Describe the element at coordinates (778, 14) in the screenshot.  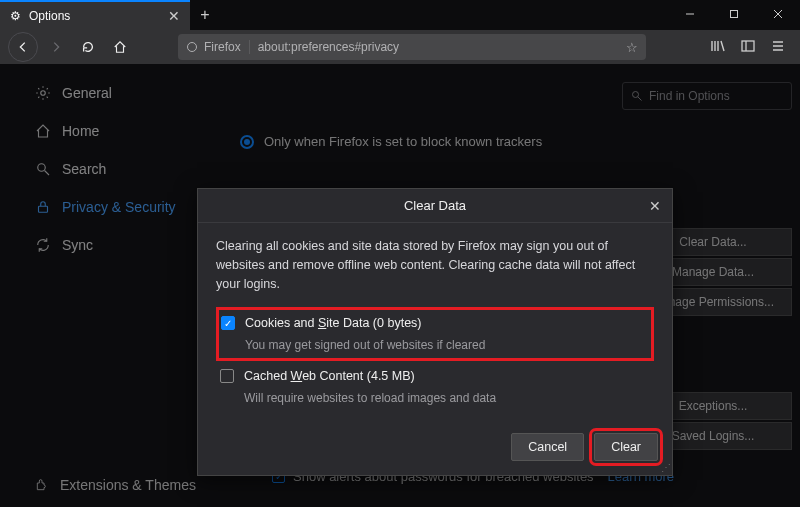
I see `close-window-button` at that location.